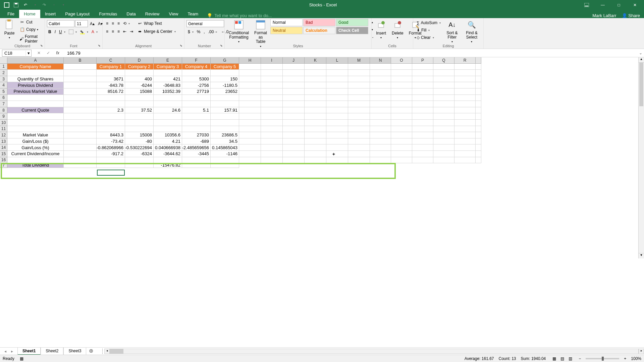 Image resolution: width=644 pixels, height=362 pixels. Describe the element at coordinates (444, 117) in the screenshot. I see `cell-Q9` at that location.